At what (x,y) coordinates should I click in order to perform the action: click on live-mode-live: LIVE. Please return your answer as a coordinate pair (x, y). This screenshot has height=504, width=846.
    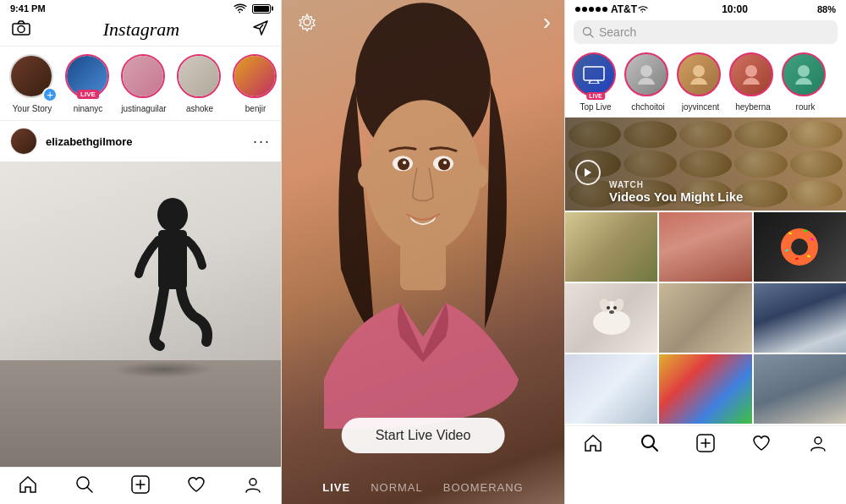
    Looking at the image, I should click on (337, 487).